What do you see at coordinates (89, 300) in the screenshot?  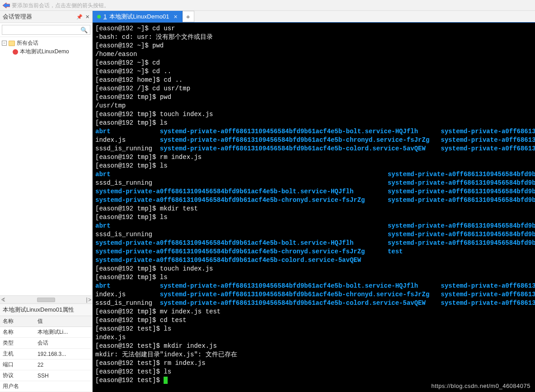 I see `scroll-right-icon: ∣>` at bounding box center [89, 300].